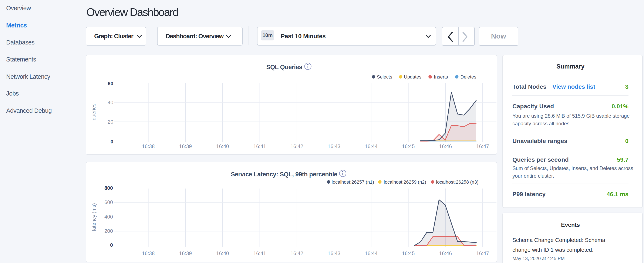  Describe the element at coordinates (384, 77) in the screenshot. I see `svg-text: Selects` at that location.